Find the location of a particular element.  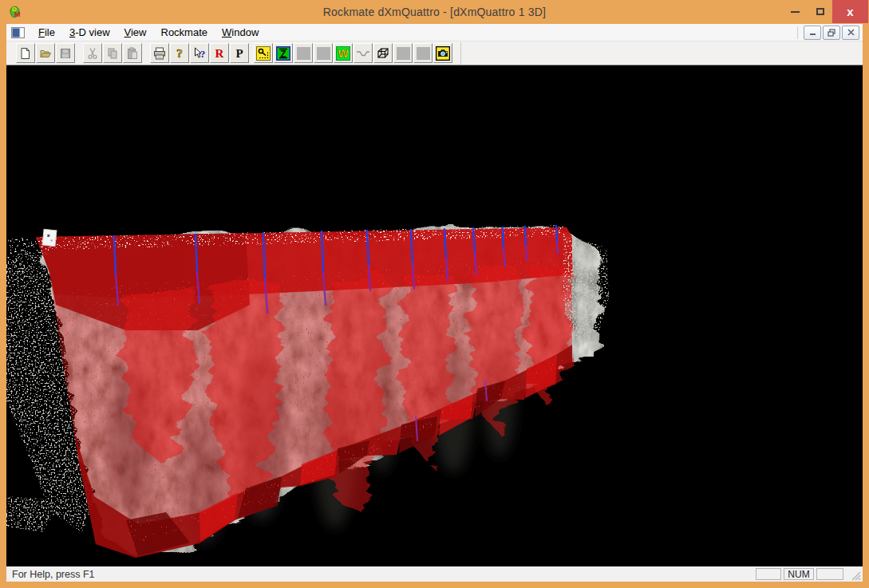

new-document-icon is located at coordinates (26, 53).